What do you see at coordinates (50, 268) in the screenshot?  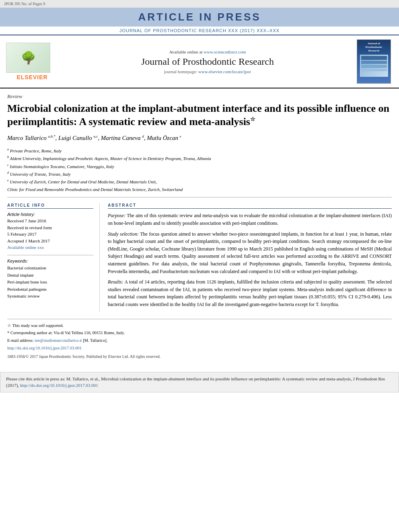 I see `keyword-1: Bacterial colonization` at bounding box center [50, 268].